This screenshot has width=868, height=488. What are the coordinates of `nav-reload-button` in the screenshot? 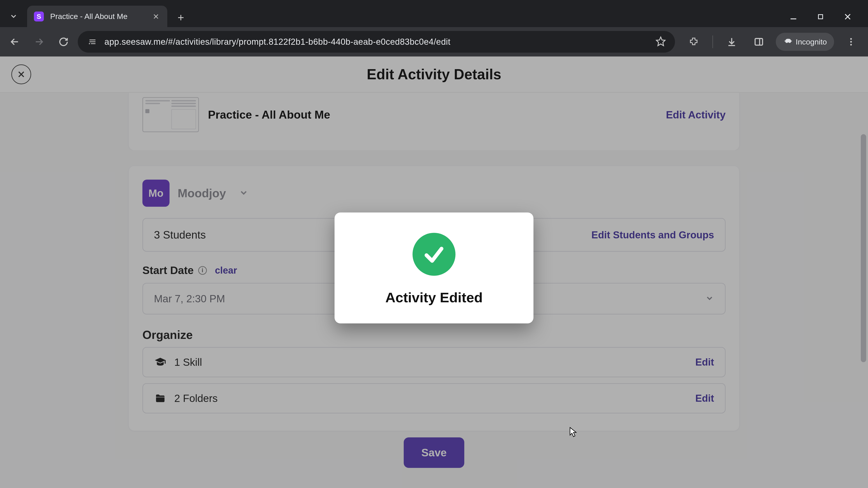 It's located at (63, 42).